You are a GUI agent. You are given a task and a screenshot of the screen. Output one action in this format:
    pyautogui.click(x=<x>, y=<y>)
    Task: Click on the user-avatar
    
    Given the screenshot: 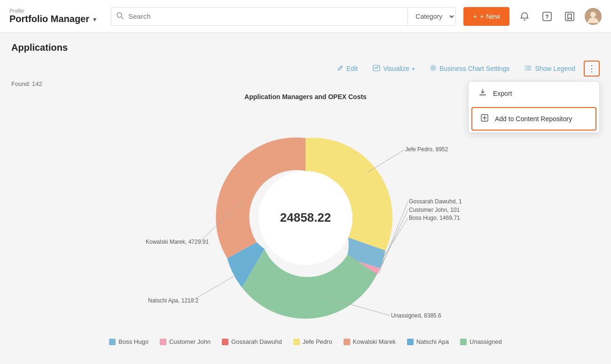 What is the action you would take?
    pyautogui.click(x=593, y=16)
    